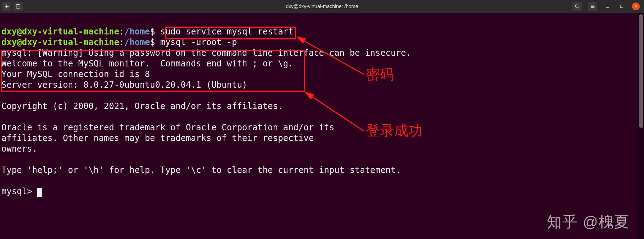 This screenshot has width=644, height=239. Describe the element at coordinates (147, 64) in the screenshot. I see `output-welcome: Welcome to the MySQL monitor. Commands e…` at that location.